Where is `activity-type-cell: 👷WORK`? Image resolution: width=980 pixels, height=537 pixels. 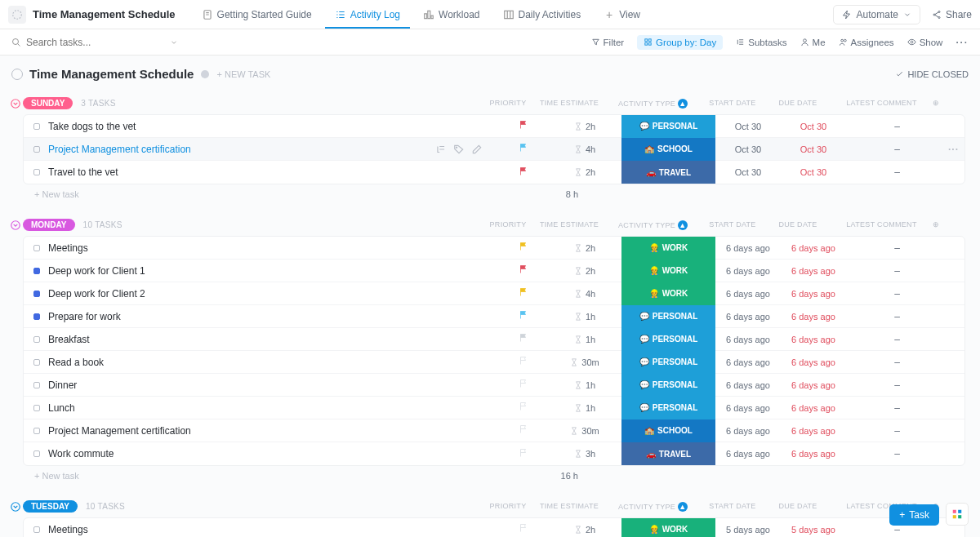 activity-type-cell: 👷WORK is located at coordinates (668, 294).